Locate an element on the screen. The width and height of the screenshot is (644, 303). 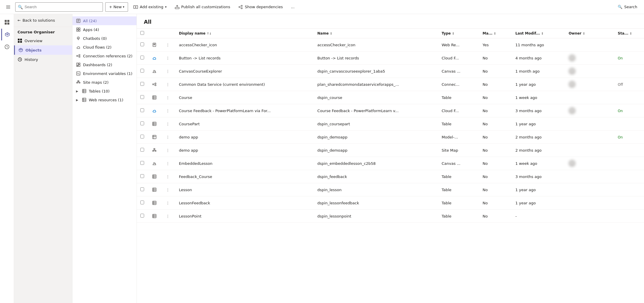
sidebar-icon-history is located at coordinates (7, 47).